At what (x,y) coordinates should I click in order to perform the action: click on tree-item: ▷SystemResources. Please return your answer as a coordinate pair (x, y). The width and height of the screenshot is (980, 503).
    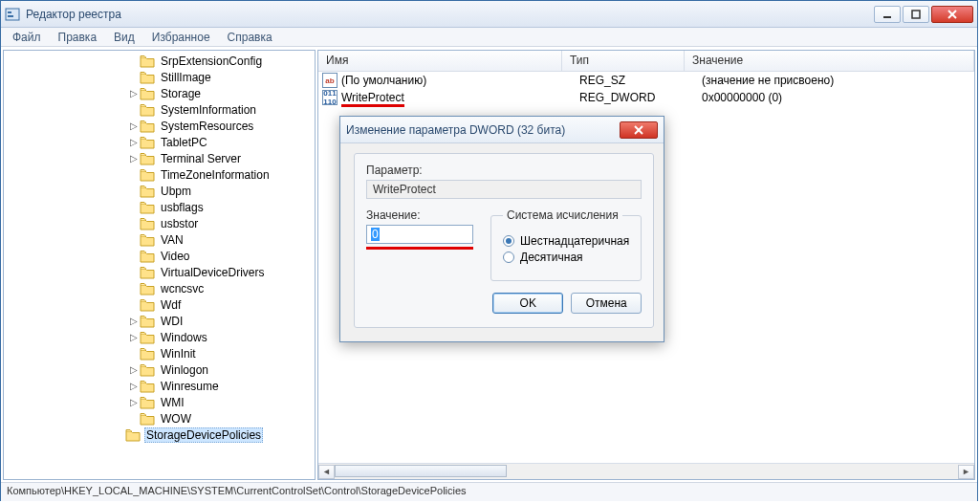
    Looking at the image, I should click on (159, 126).